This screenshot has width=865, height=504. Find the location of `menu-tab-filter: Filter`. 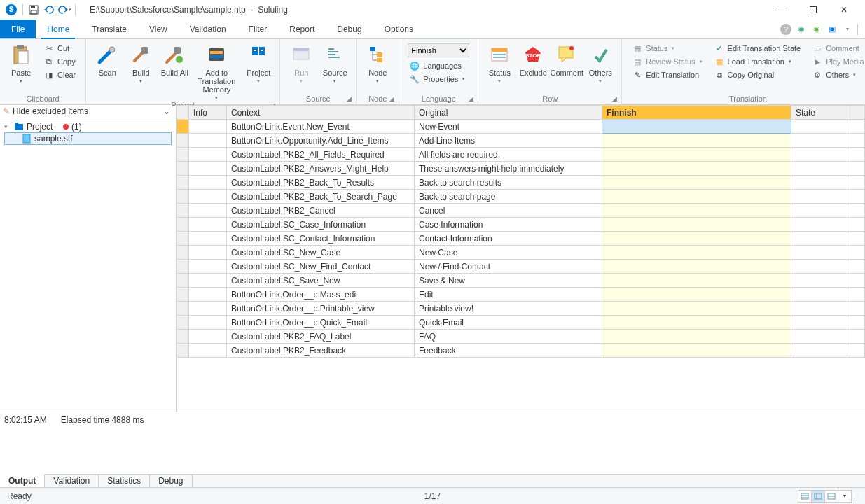

menu-tab-filter: Filter is located at coordinates (258, 29).